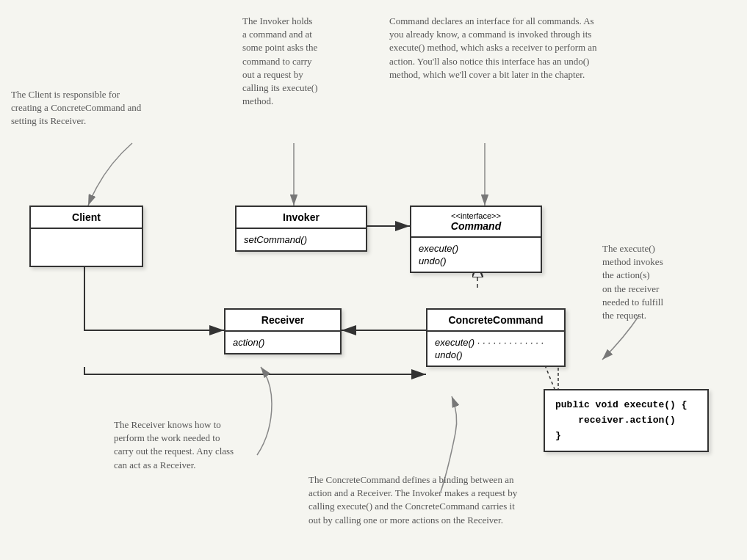  What do you see at coordinates (476, 216) in the screenshot?
I see `command-interface-label: <<interface>>` at bounding box center [476, 216].